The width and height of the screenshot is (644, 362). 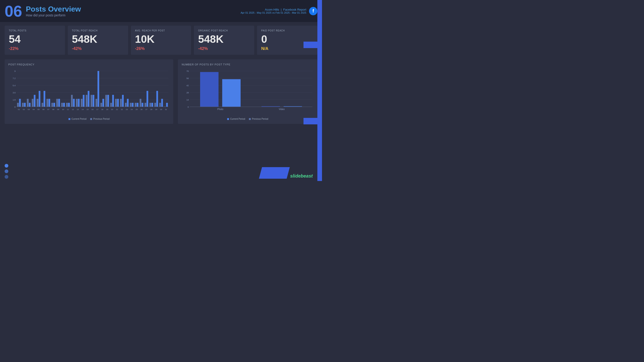 What do you see at coordinates (161, 40) in the screenshot?
I see `metrics-row: TOTAL POSTS 54 -22% TOTAL POST REACH 548…` at bounding box center [161, 40].